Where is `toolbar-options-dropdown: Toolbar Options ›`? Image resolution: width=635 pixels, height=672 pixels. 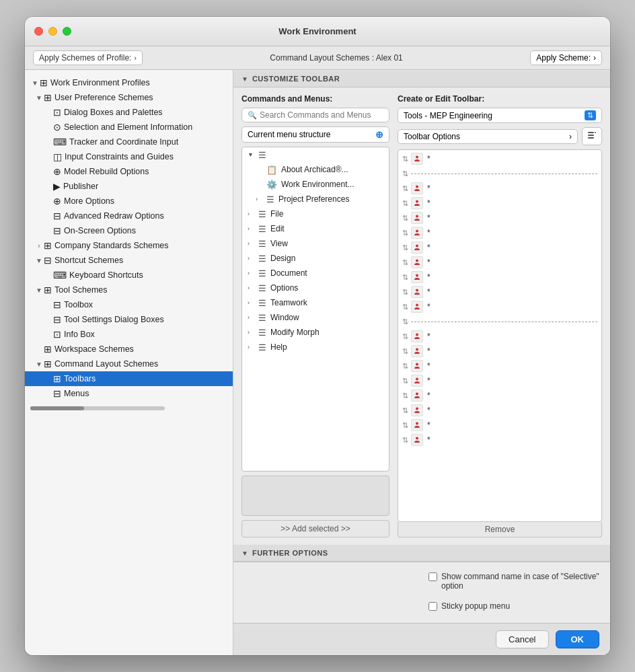
toolbar-options-dropdown: Toolbar Options › is located at coordinates (488, 137).